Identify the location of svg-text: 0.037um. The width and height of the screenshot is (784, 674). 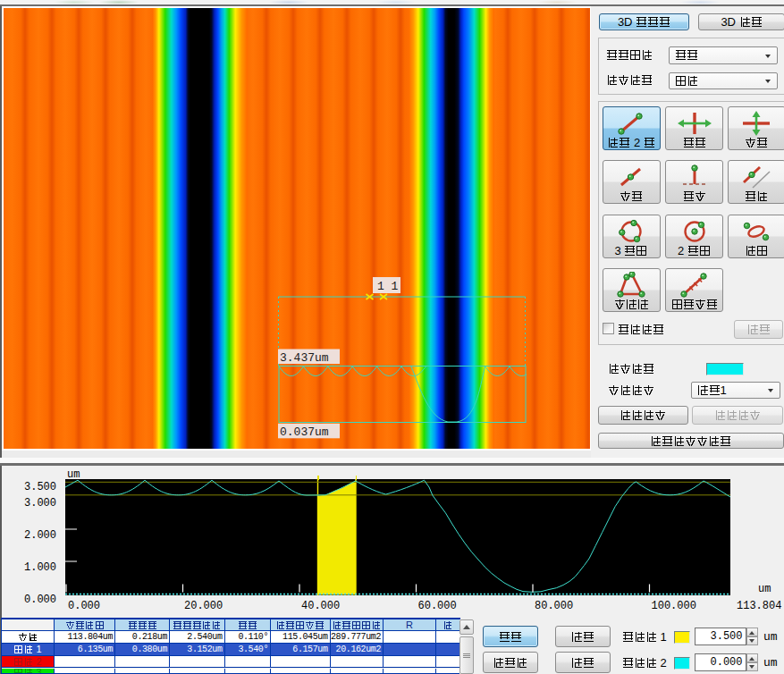
(304, 433).